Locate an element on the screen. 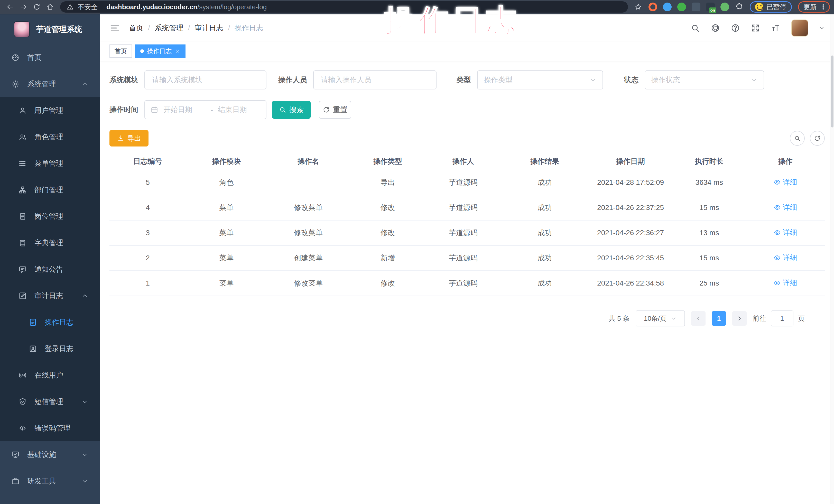 Image resolution: width=834 pixels, height=504 pixels. help-icon is located at coordinates (735, 28).